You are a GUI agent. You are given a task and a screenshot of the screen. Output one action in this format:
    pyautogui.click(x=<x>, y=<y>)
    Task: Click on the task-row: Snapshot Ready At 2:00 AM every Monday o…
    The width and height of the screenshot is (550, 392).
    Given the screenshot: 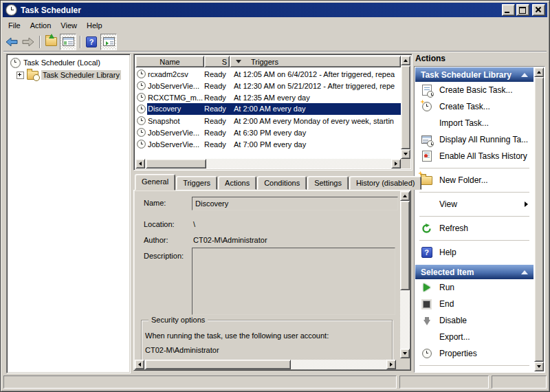 What is the action you would take?
    pyautogui.click(x=268, y=121)
    